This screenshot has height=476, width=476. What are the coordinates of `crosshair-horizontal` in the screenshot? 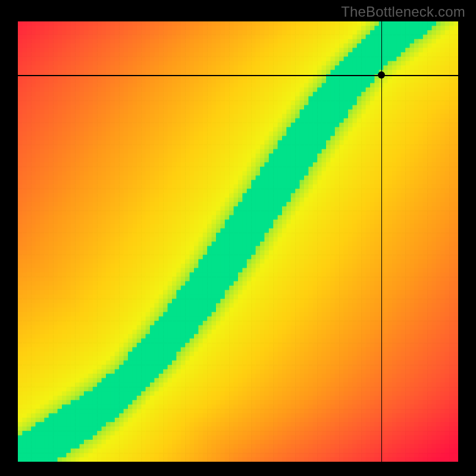 It's located at (238, 76).